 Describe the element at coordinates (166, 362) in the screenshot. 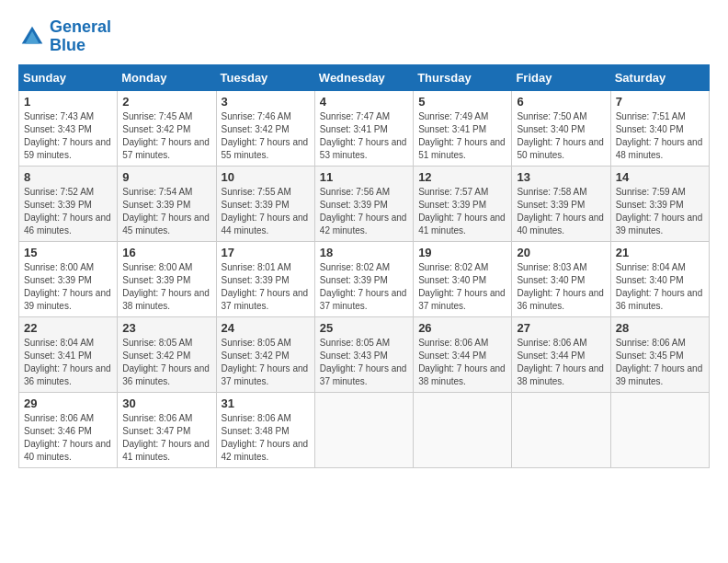

I see `day-info: Sunrise: 8:05 AM Sunset: 3:42 PM Dayligh…` at that location.